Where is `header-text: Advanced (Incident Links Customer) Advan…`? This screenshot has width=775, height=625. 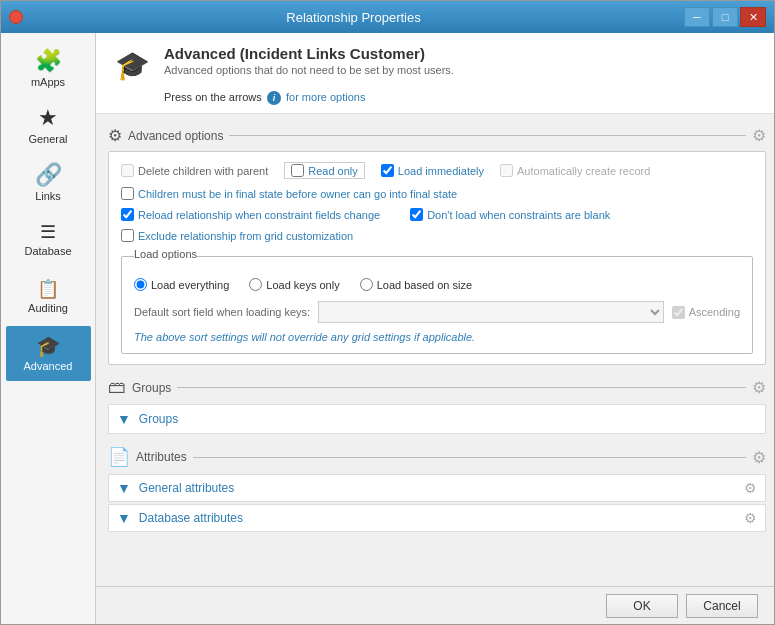 header-text: Advanced (Incident Links Customer) Advan… is located at coordinates (309, 60).